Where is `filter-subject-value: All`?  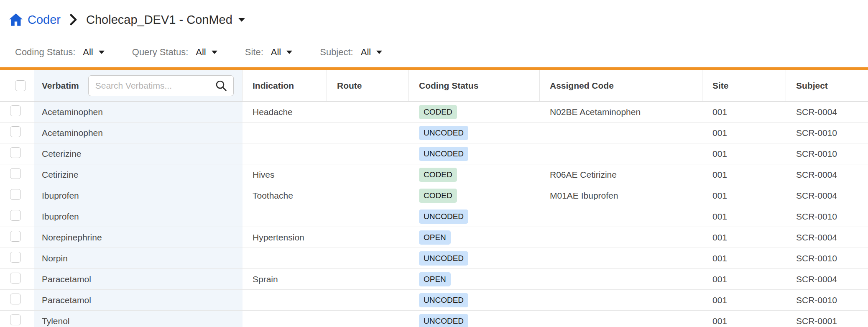
filter-subject-value: All is located at coordinates (371, 52).